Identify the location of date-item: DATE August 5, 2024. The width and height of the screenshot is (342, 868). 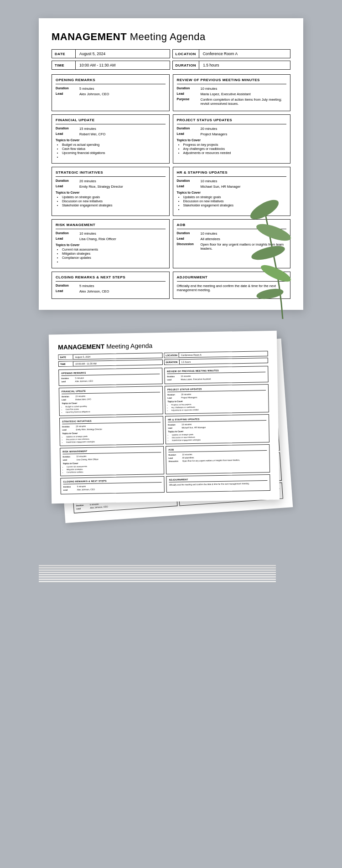
(111, 54).